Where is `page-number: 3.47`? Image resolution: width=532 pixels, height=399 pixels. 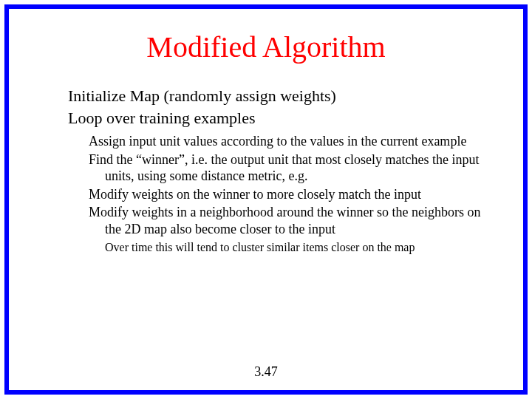
page-number: 3.47 is located at coordinates (266, 372).